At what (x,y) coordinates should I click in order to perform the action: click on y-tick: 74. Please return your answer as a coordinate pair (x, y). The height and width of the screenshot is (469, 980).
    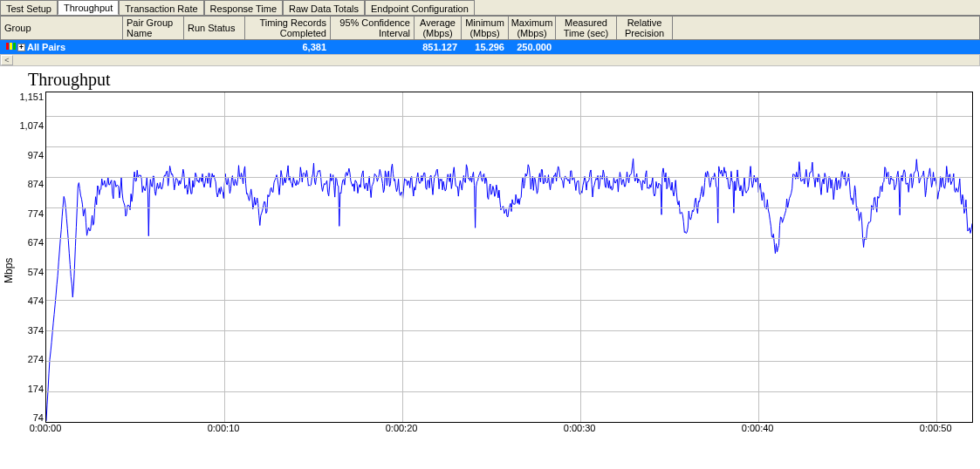
    Looking at the image, I should click on (38, 418).